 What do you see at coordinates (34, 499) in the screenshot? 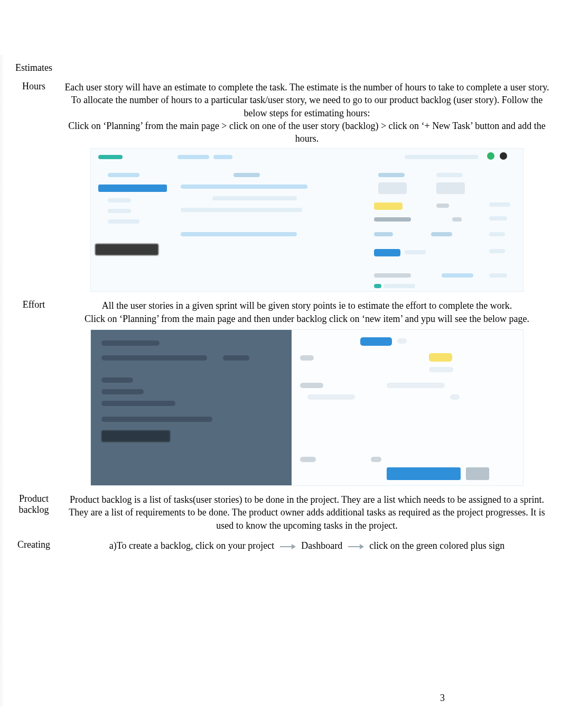
I see `label-line: Product` at bounding box center [34, 499].